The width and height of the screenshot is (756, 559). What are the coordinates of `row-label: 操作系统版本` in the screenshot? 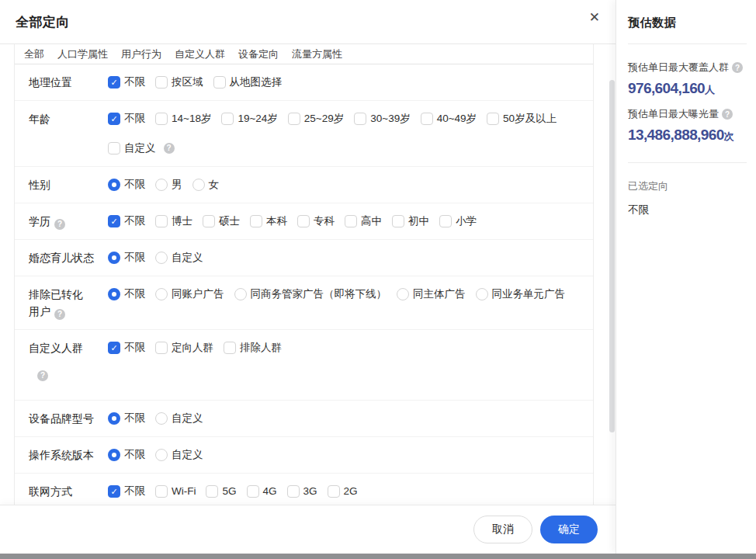 It's located at (68, 455).